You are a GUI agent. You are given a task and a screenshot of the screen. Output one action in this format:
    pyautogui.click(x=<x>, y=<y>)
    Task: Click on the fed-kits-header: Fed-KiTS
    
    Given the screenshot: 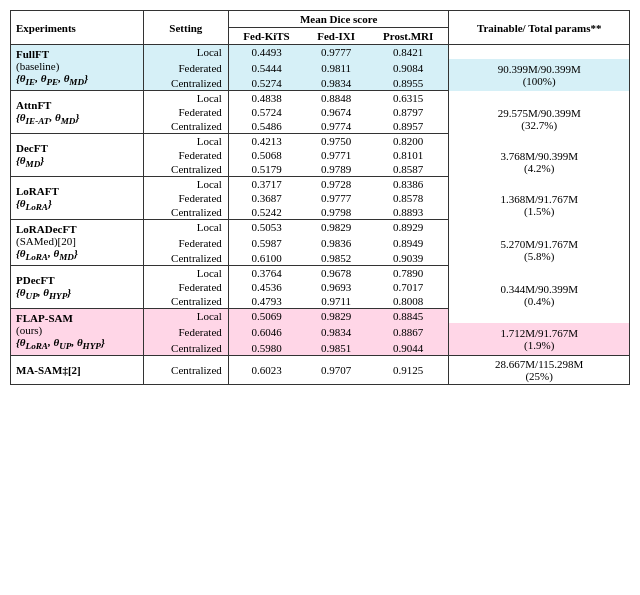 What is the action you would take?
    pyautogui.click(x=266, y=36)
    